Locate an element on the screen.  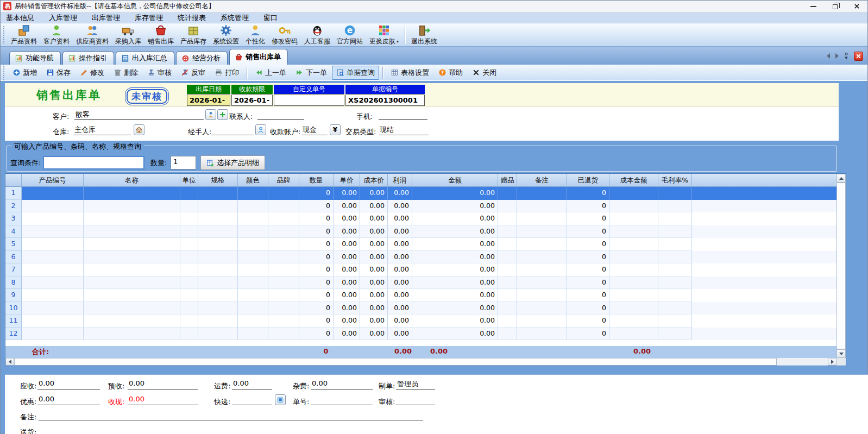
menu-item-出库管理: 出库管理 is located at coordinates (106, 18).